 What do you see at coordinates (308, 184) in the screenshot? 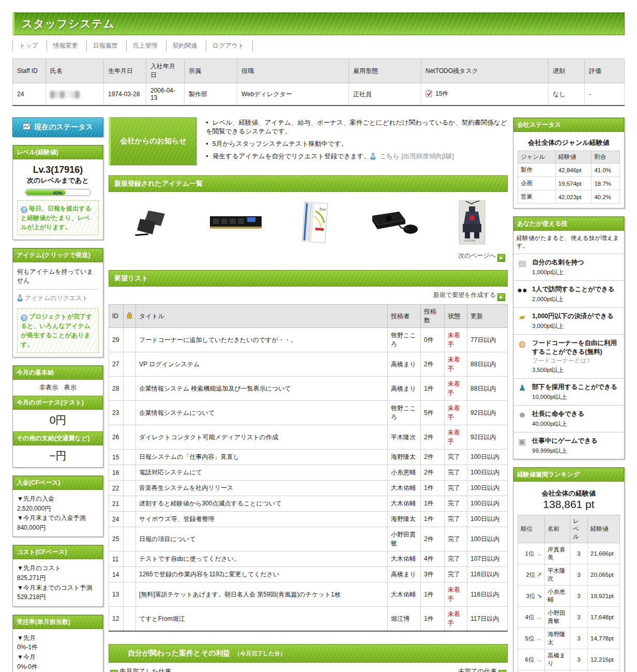
I see `new-items-bar: 新規登録されたアイテム一覧` at bounding box center [308, 184].